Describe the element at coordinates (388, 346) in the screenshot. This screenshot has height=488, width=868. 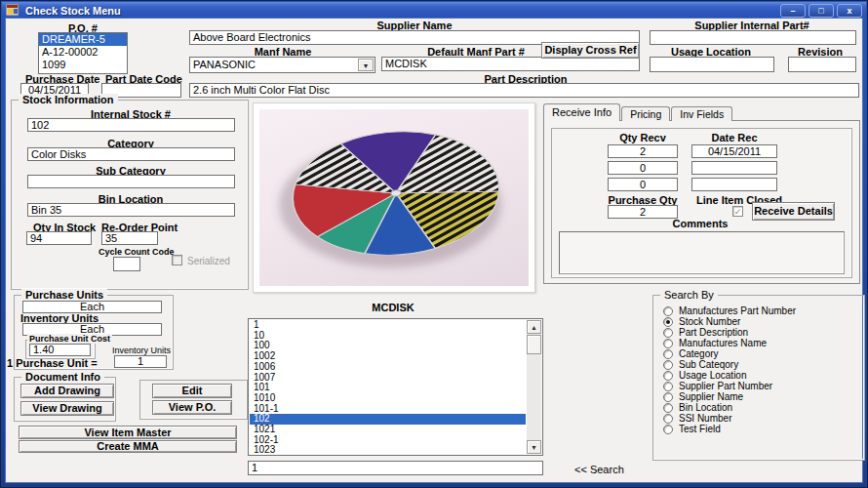
I see `part-list-item: 100` at that location.